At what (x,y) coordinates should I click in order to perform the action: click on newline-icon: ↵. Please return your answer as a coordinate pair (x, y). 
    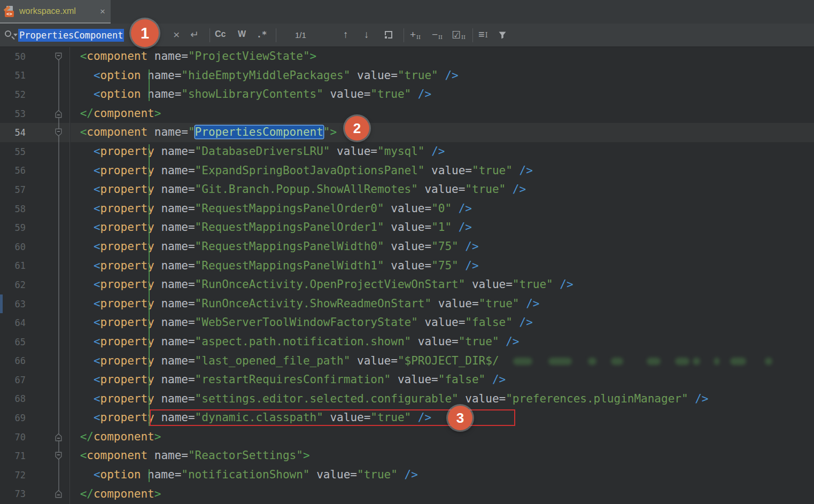
    Looking at the image, I should click on (195, 34).